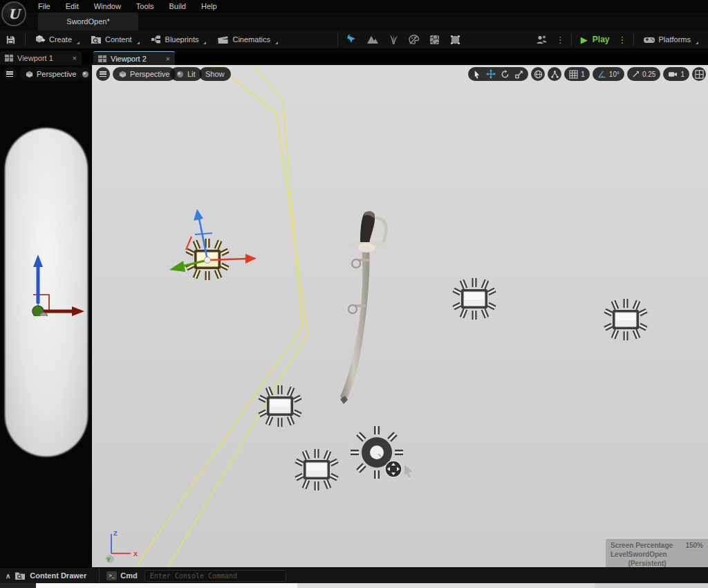  Describe the element at coordinates (498, 74) in the screenshot. I see `transform-tools-group` at that location.